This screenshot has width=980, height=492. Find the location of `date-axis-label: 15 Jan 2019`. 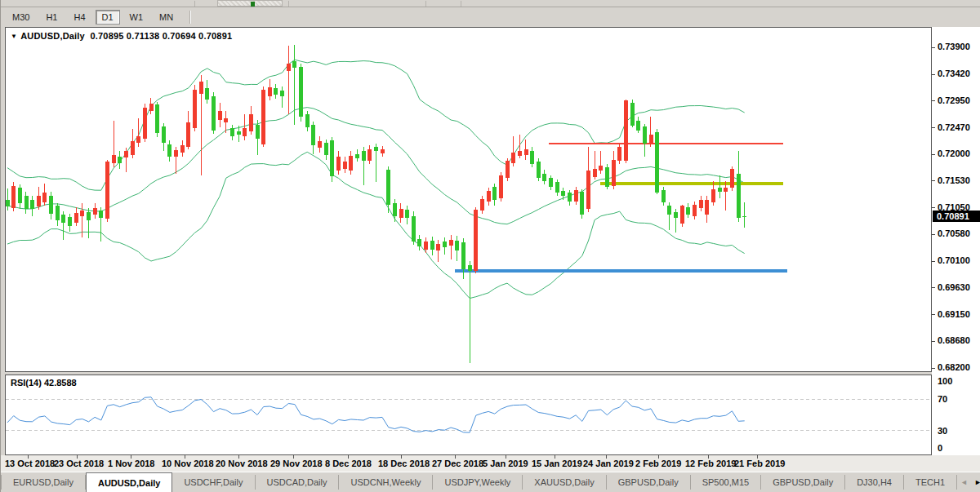

date-axis-label: 15 Jan 2019 is located at coordinates (557, 463).